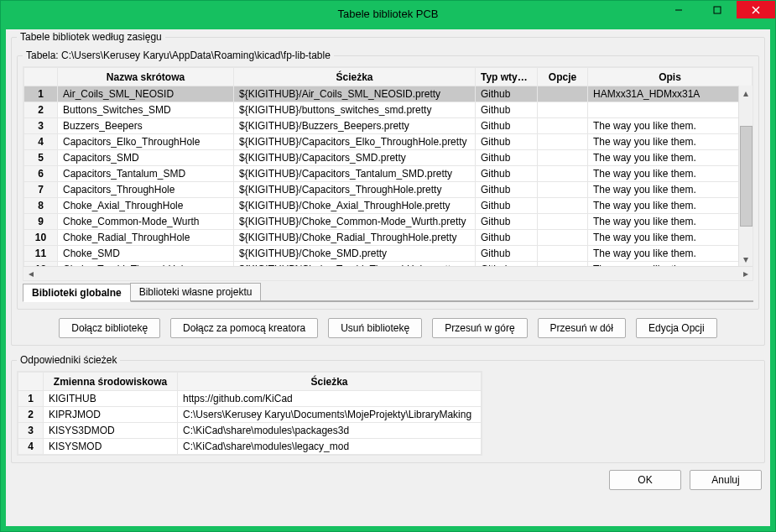 This screenshot has width=776, height=532. Describe the element at coordinates (330, 446) in the screenshot. I see `cell-env-path: C:\KiCad\share\modules\legacy_mod` at that location.